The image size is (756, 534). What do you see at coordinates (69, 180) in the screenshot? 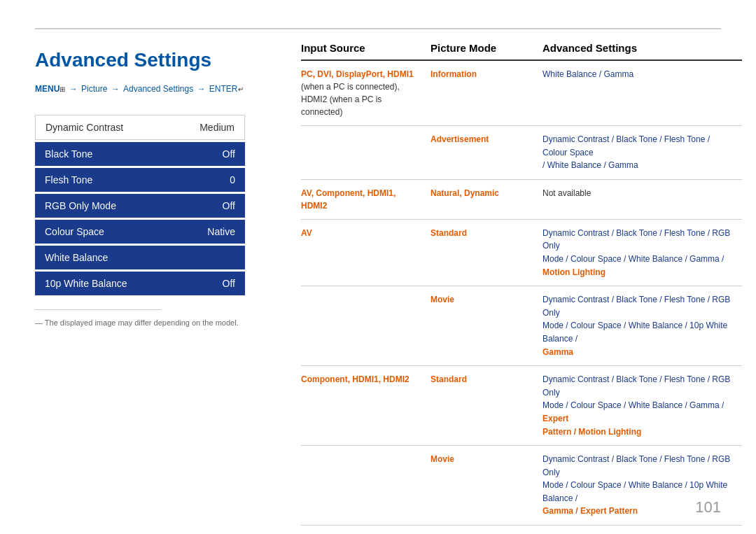
I see `menu-item-label: Flesh Tone` at bounding box center [69, 180].